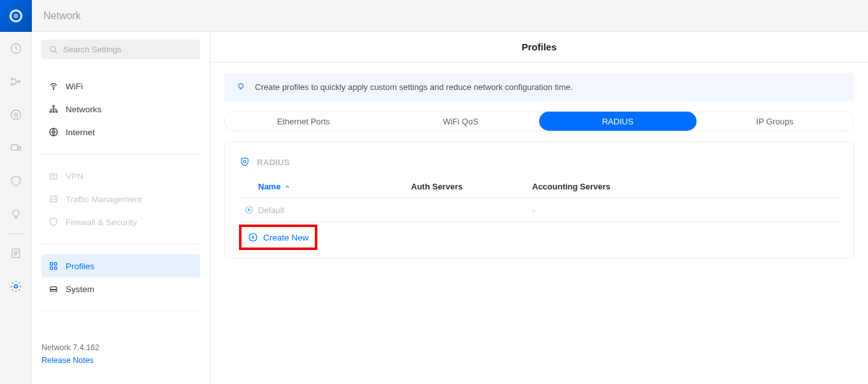  I want to click on sidebar-item-label: Networks, so click(83, 110).